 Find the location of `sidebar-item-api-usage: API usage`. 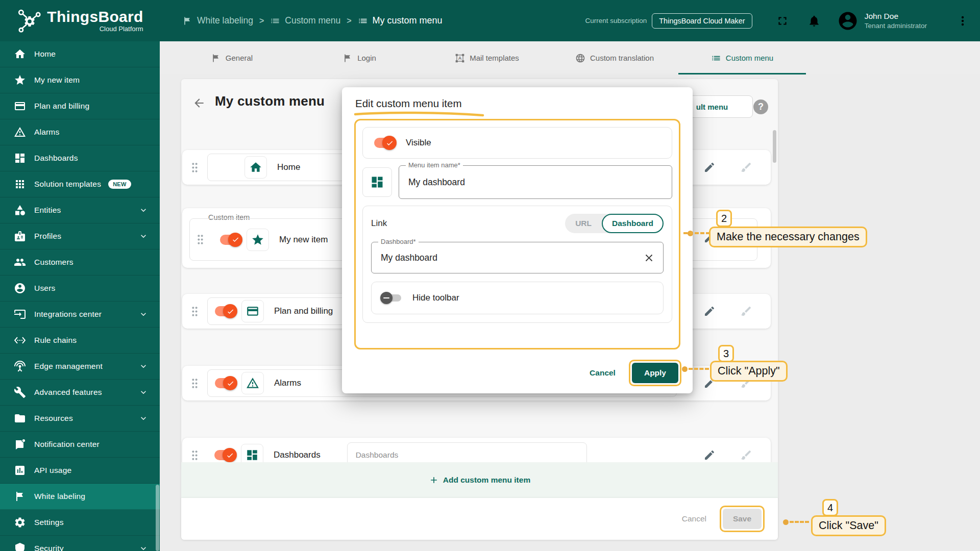

sidebar-item-api-usage: API usage is located at coordinates (80, 470).